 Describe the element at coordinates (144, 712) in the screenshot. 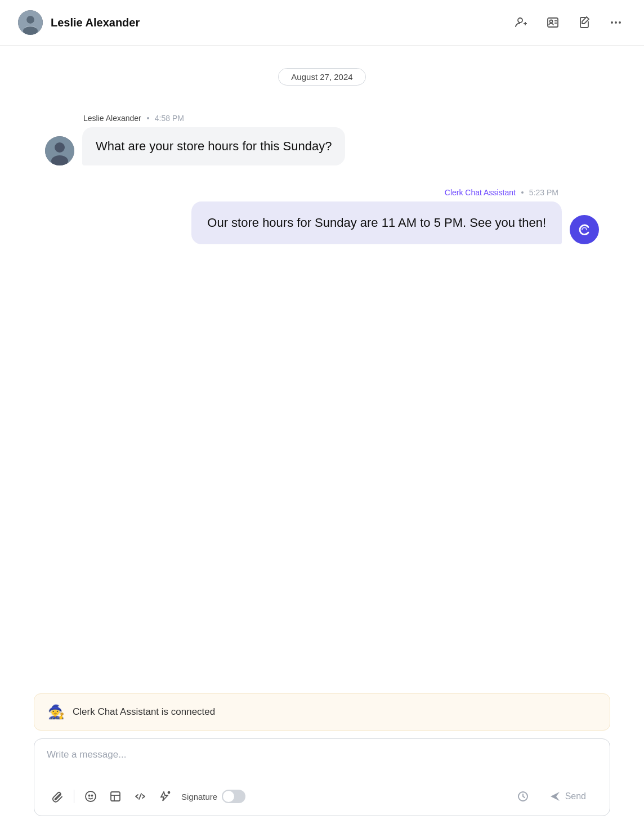

I see `connected-text: Clerk Chat Assistant is connected` at that location.